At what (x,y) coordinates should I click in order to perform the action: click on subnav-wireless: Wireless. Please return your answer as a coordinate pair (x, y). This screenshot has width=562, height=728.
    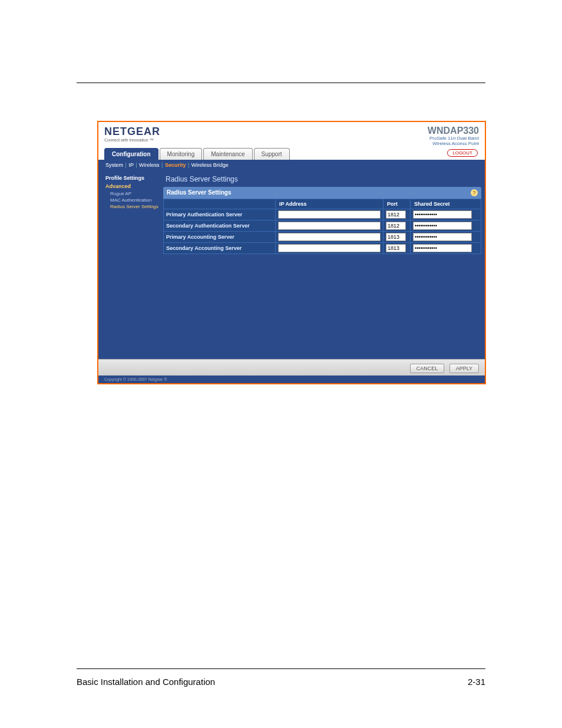
    Looking at the image, I should click on (150, 165).